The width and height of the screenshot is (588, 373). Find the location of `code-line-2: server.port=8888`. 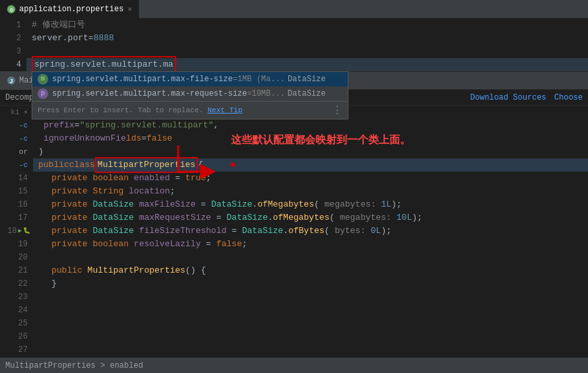

code-line-2: server.port=8888 is located at coordinates (308, 38).